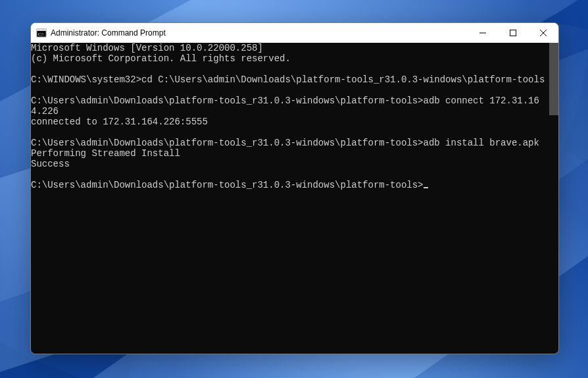 This screenshot has height=378, width=588. What do you see at coordinates (290, 59) in the screenshot?
I see `terminal-line: (c) Microsoft Corporation. All rights re…` at bounding box center [290, 59].